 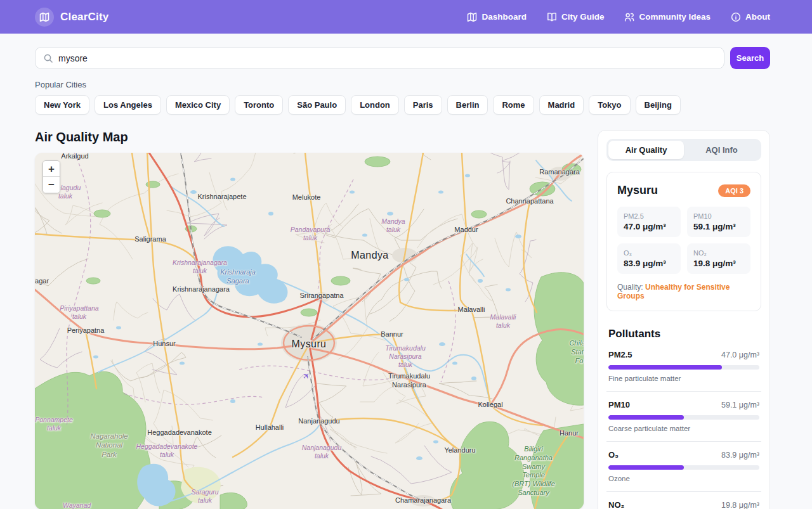 I want to click on stat-box-pm25: PM2.5 47.0 μg/m³, so click(x=649, y=222).